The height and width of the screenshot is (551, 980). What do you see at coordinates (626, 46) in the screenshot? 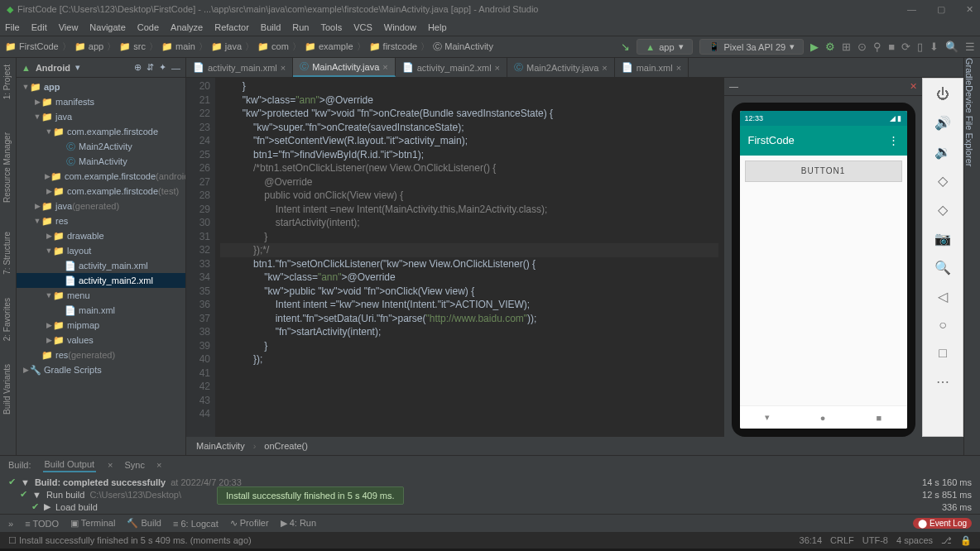
I see `back-icon: ↘` at bounding box center [626, 46].